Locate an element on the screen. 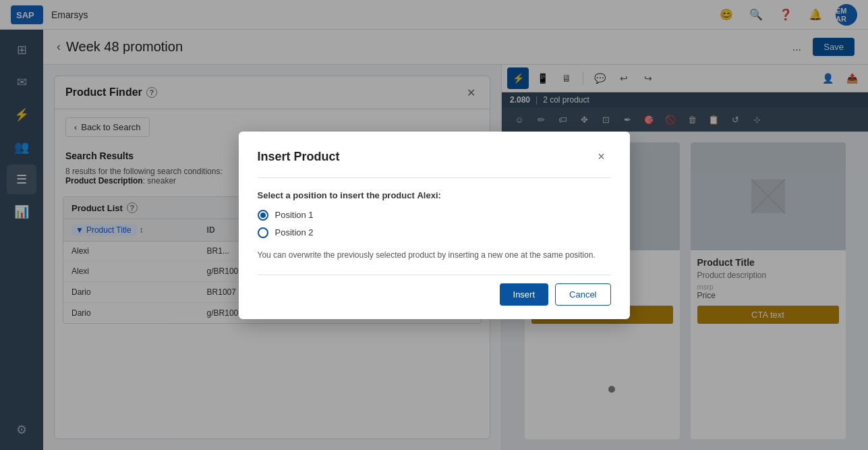 The image size is (868, 450). position-2-radio: Position 2 is located at coordinates (434, 233).